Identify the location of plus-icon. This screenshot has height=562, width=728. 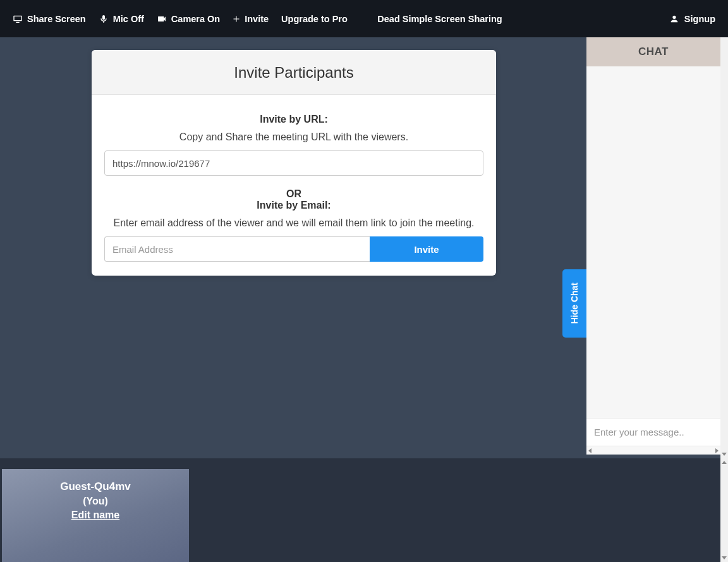
(236, 19).